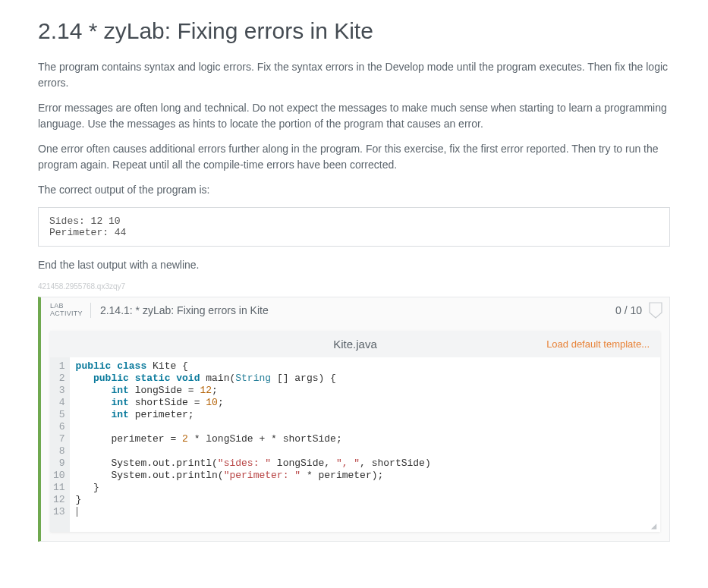  Describe the element at coordinates (354, 287) in the screenshot. I see `watermark-id: 421458.2955768.qx3zqy7` at that location.